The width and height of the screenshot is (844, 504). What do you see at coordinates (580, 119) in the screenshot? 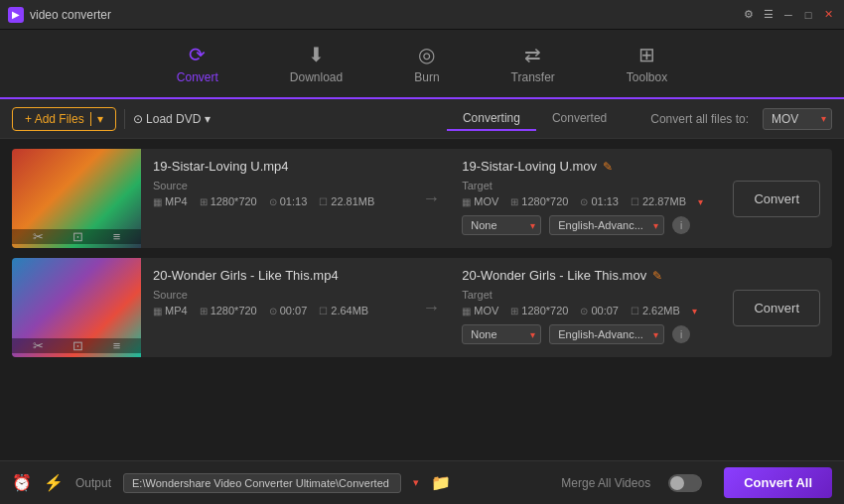
I see `tab-converted: Converted` at bounding box center [580, 119].